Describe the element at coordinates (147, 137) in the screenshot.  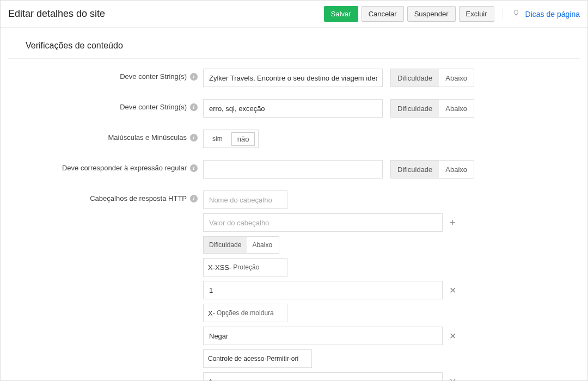
I see `case-label: Maiúsculas e Minúsculas` at that location.